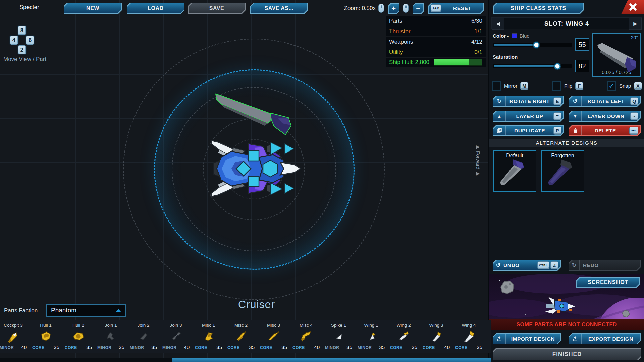  I want to click on arrow-left-icon: ◀, so click(498, 24).